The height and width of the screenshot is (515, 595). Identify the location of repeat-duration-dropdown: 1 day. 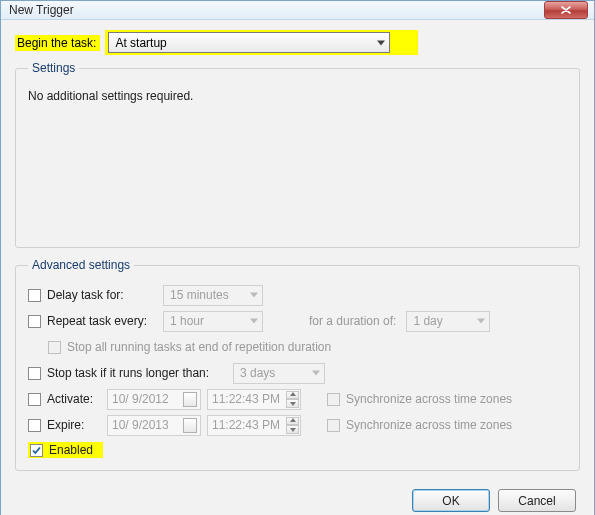
(448, 322).